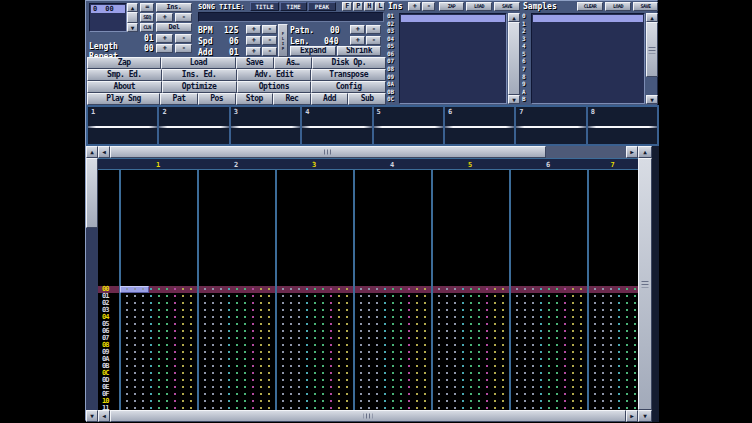 The width and height of the screenshot is (752, 423). I want to click on menu-button-config: Config, so click(348, 87).